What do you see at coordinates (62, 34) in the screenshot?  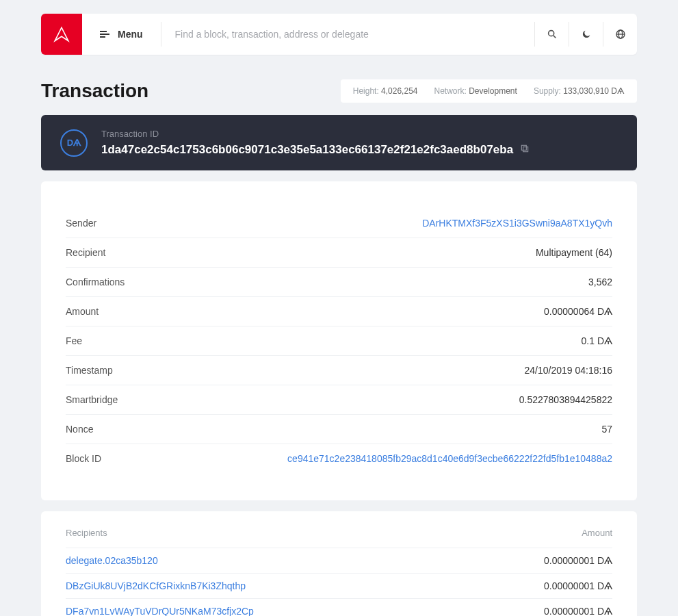 I see `logo` at bounding box center [62, 34].